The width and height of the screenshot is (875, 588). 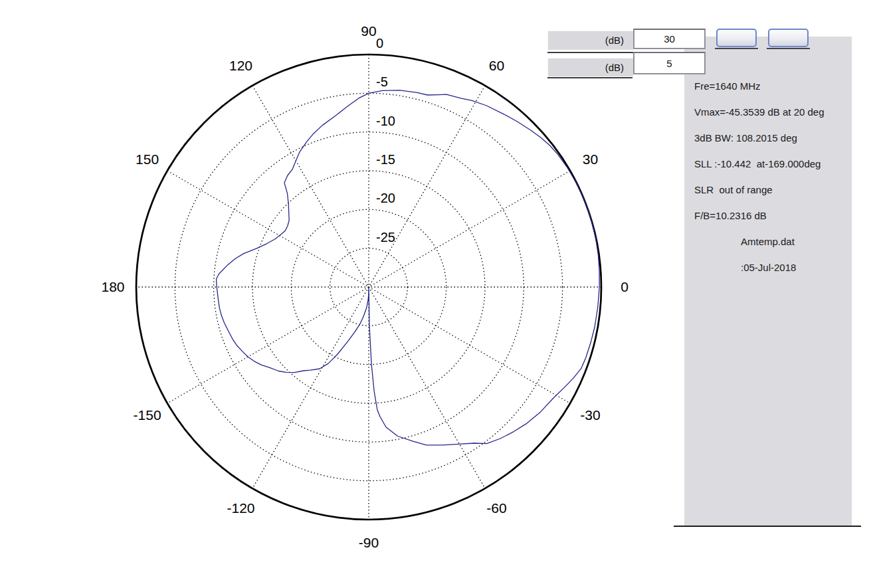 I want to click on radial-label: -5, so click(x=382, y=82).